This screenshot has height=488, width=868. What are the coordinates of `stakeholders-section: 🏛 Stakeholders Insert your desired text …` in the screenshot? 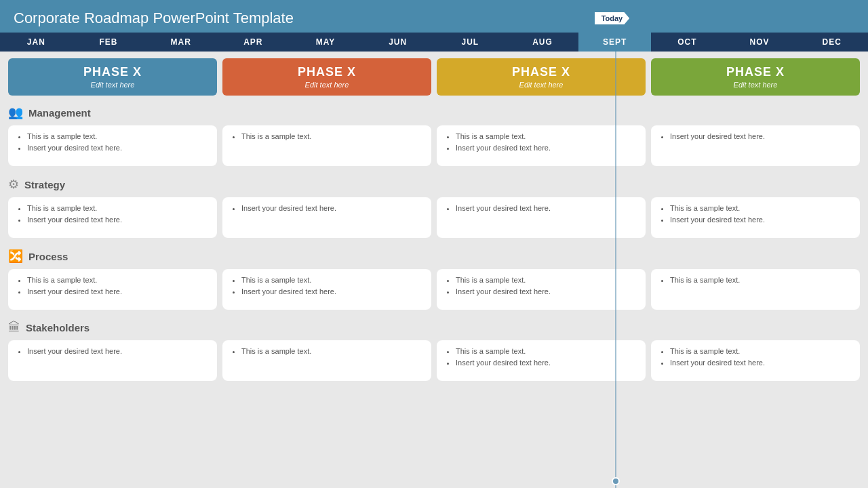 It's located at (434, 351).